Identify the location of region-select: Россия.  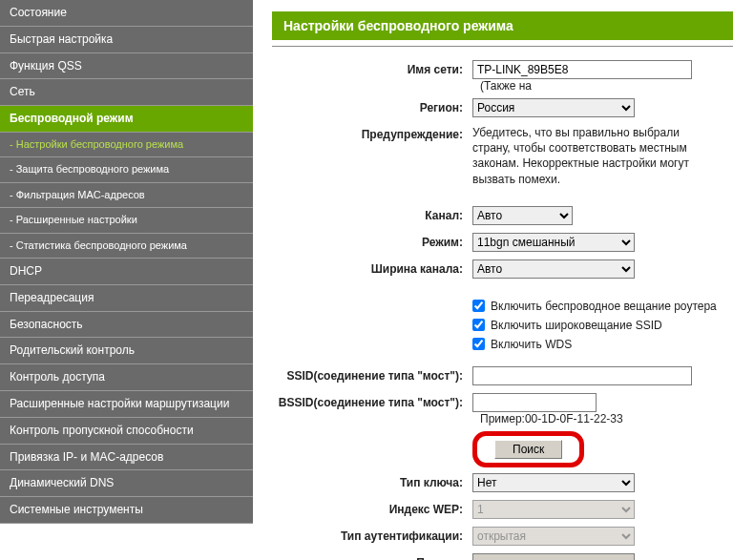
(554, 108).